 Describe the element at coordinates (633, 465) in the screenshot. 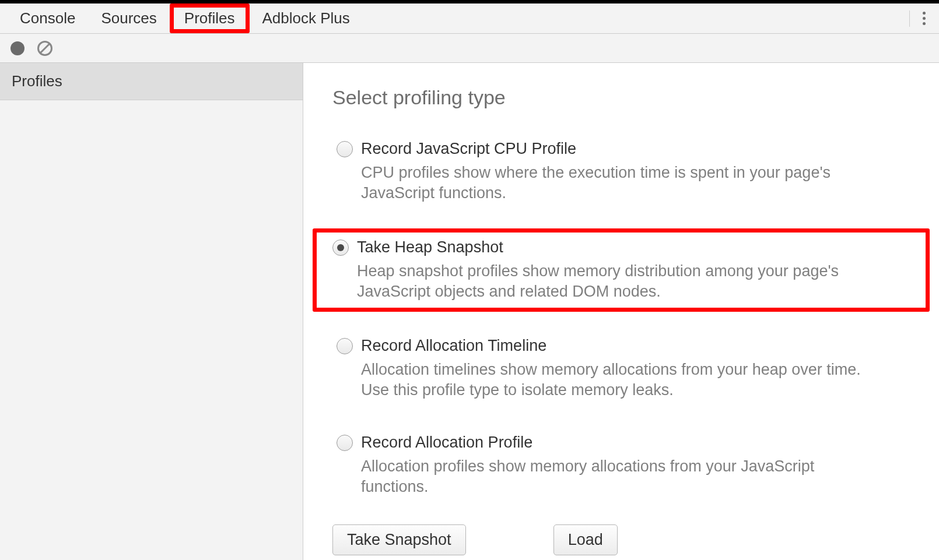

I see `option-text: Record Allocation Profile Allocation pro…` at that location.